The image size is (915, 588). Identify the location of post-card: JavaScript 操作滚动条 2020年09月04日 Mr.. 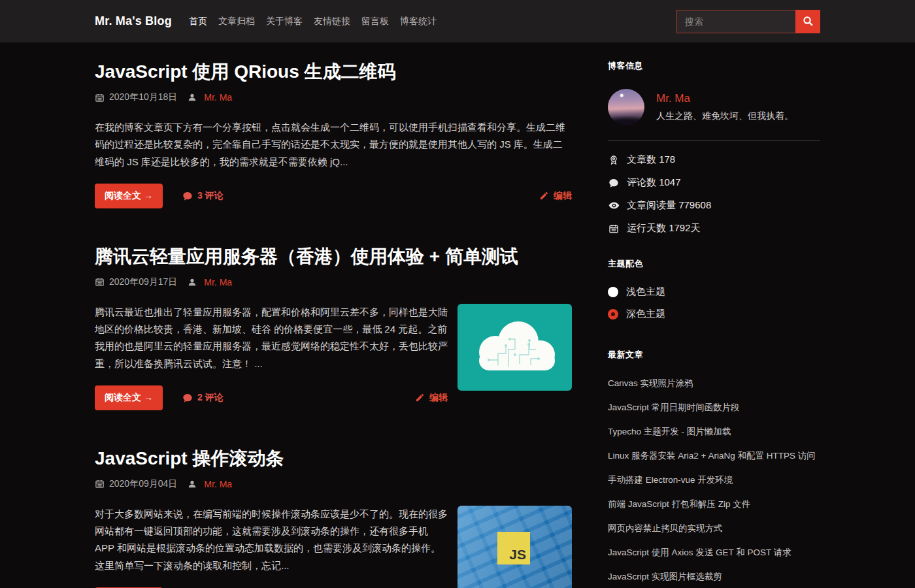
(333, 517).